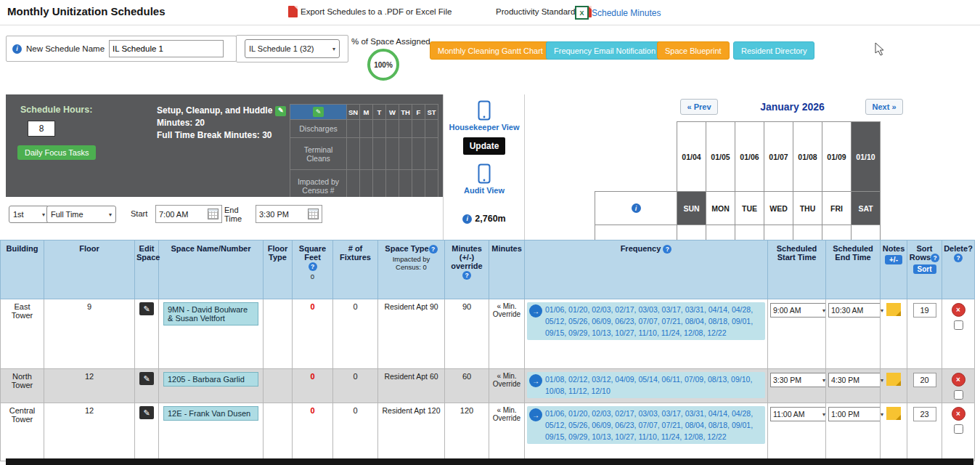  I want to click on export-schedules-link: Export Schedules to a .PDF or Excel File, so click(376, 12).